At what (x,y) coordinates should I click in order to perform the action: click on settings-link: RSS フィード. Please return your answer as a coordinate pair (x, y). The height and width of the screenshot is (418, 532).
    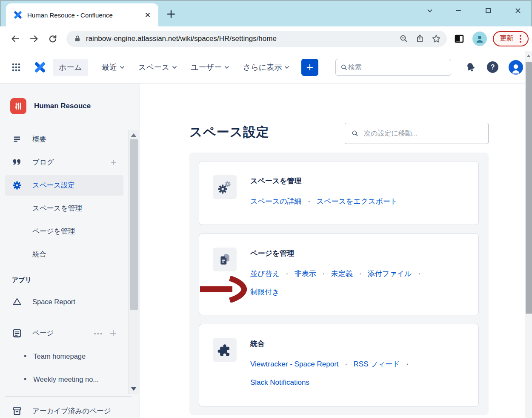
    Looking at the image, I should click on (377, 364).